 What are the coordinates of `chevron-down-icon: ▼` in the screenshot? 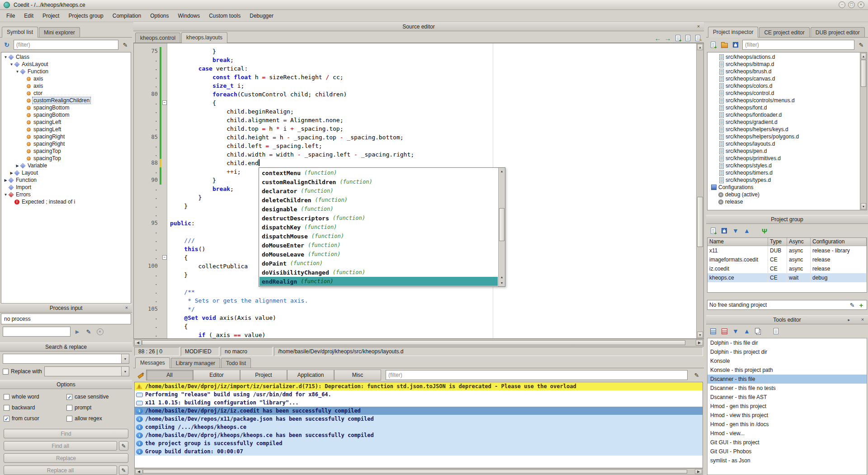 It's located at (125, 371).